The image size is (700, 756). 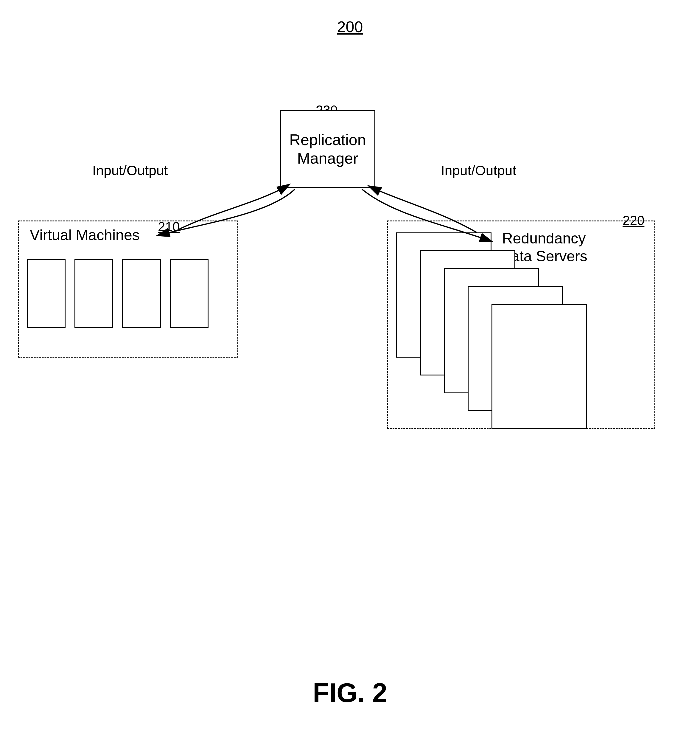 I want to click on io-label-left: Input/Output, so click(x=130, y=171).